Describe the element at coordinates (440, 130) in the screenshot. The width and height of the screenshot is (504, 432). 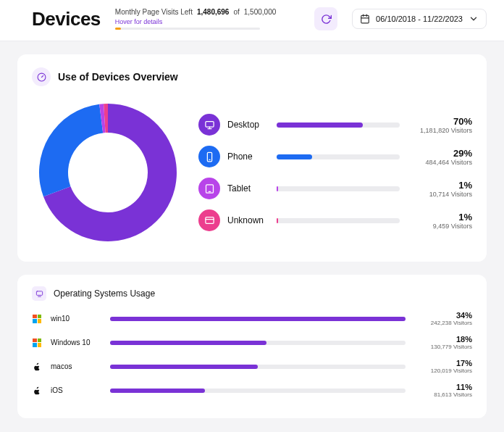
I see `legend-visitors: 1,181,820 Visitors` at that location.